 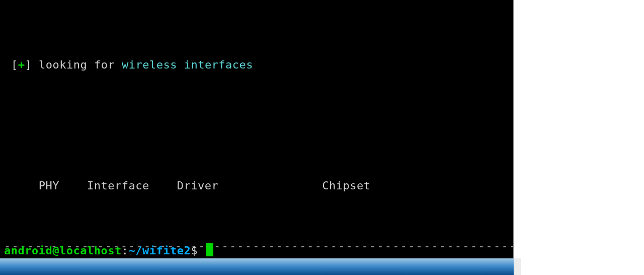 I want to click on cursor-block-icon, so click(x=209, y=250).